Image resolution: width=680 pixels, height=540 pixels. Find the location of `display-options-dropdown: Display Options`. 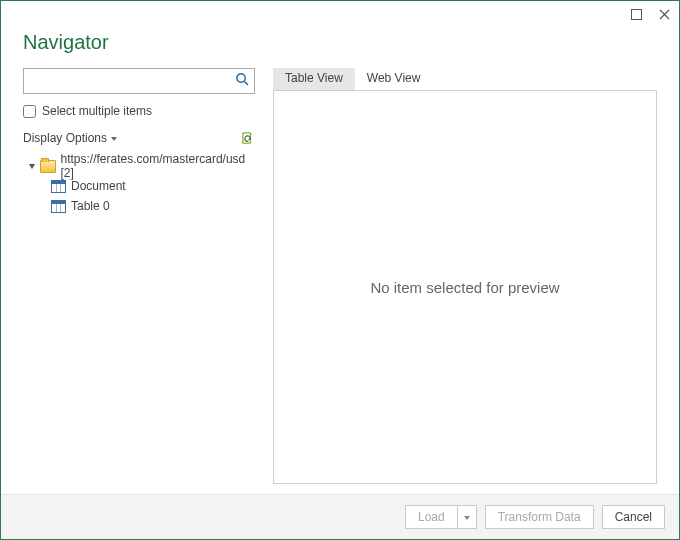

display-options-dropdown: Display Options is located at coordinates (70, 138).